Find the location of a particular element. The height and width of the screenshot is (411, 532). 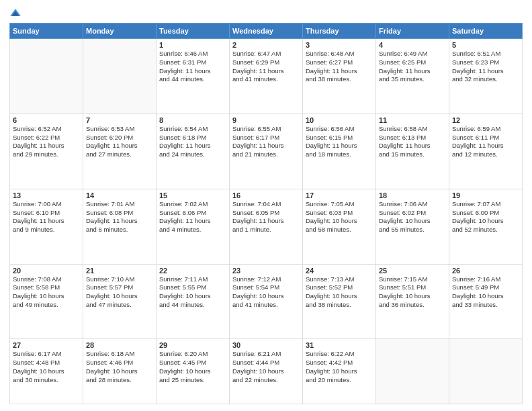

header is located at coordinates (266, 13).